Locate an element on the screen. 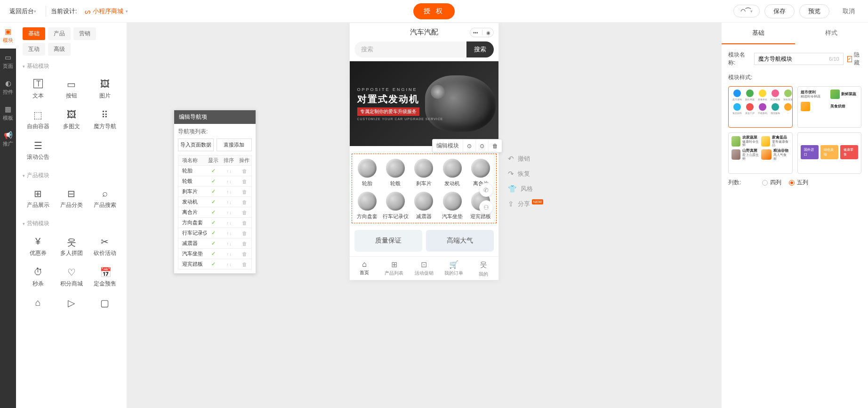  move-up-button: ⊙ is located at coordinates (470, 146).